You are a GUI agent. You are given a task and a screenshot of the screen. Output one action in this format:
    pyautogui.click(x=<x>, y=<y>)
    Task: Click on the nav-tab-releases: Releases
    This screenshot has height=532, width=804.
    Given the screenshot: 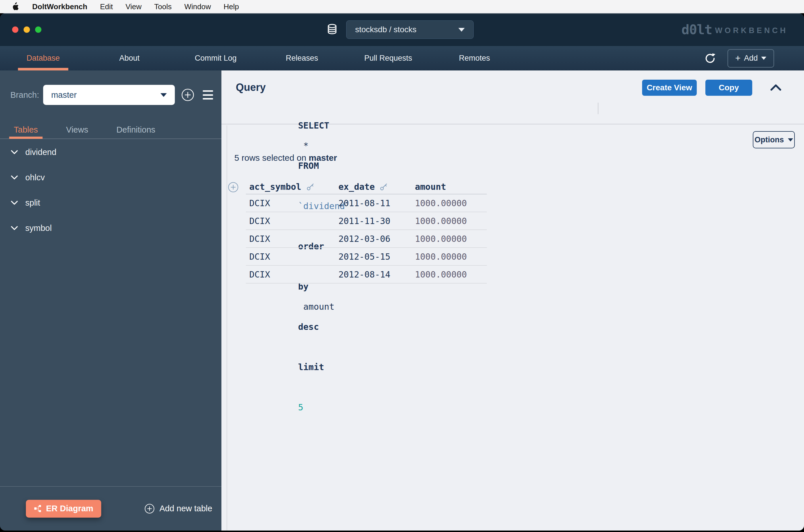 What is the action you would take?
    pyautogui.click(x=302, y=58)
    